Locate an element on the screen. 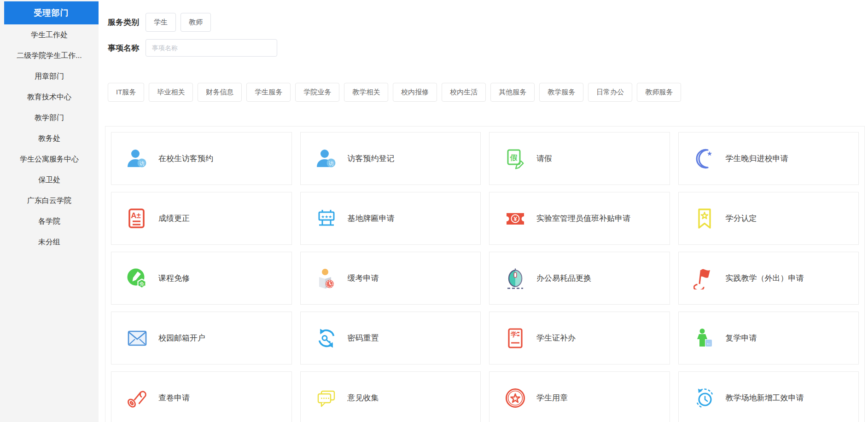 The image size is (868, 422). student-card-icon: 学 is located at coordinates (515, 338).